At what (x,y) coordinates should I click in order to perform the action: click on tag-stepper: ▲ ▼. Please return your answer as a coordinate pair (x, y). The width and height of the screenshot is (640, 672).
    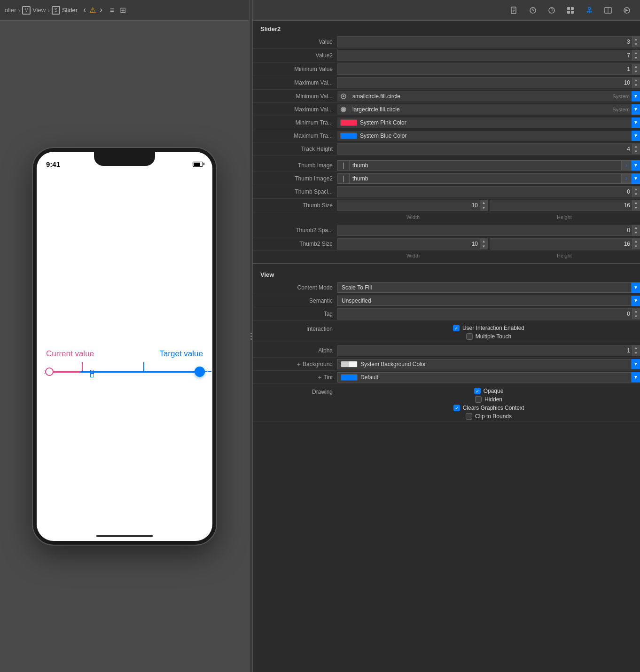
    Looking at the image, I should click on (636, 314).